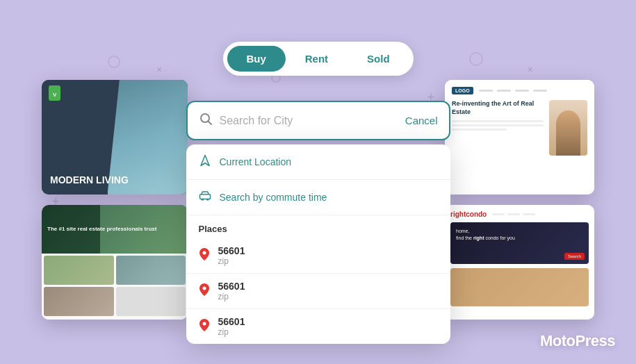 This screenshot has height=364, width=636. I want to click on place-info-2: 56601 zip, so click(232, 291).